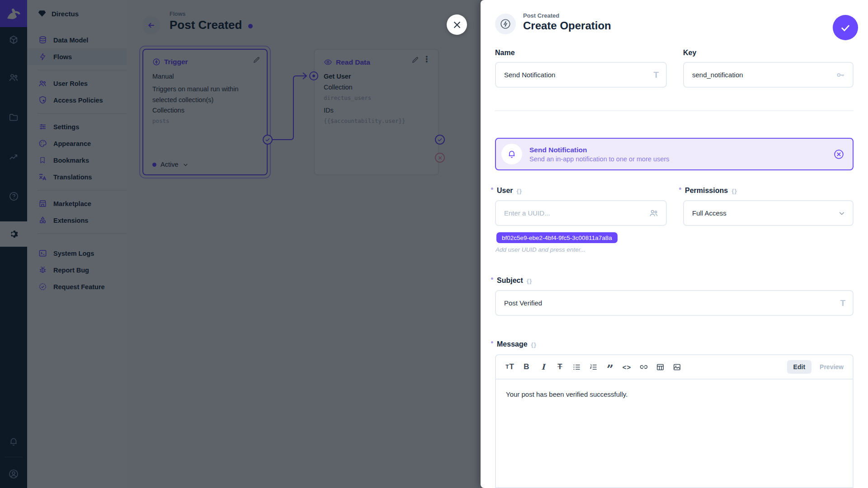  What do you see at coordinates (654, 213) in the screenshot?
I see `users-icon` at bounding box center [654, 213].